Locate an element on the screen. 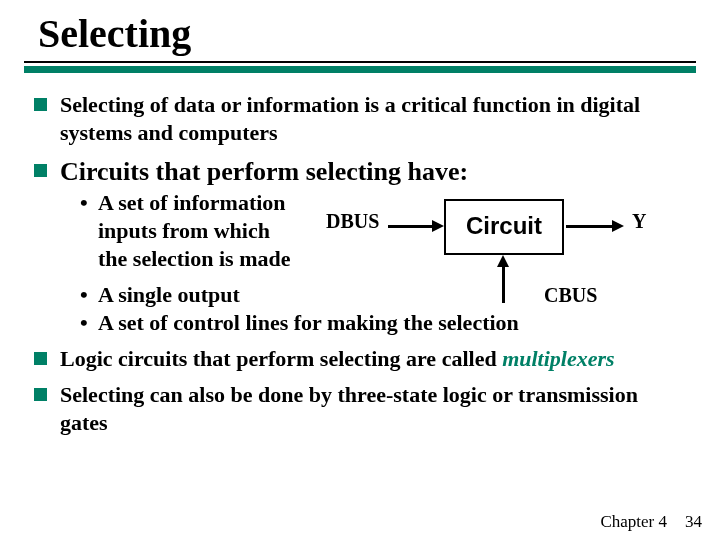 The height and width of the screenshot is (540, 720). bullet-item: Logic circuits that perform selecting ar… is located at coordinates (362, 359).